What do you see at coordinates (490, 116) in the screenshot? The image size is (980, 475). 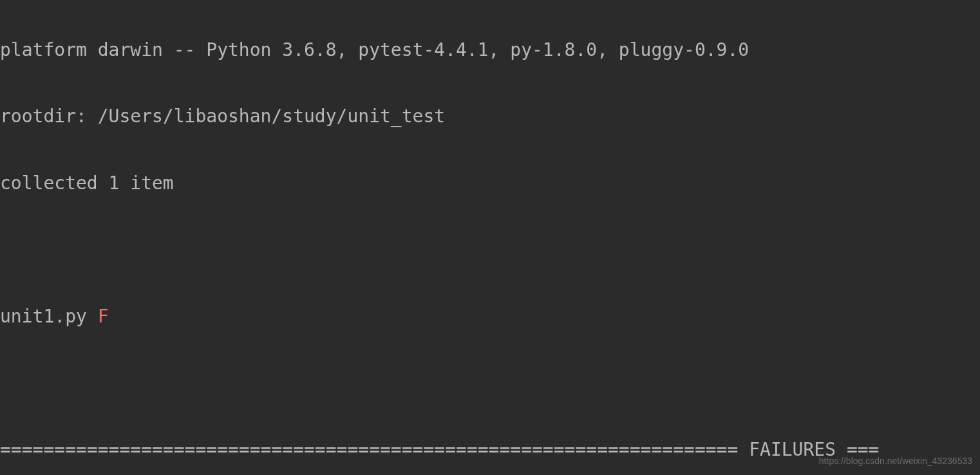 I see `rootdir-info: rootdir: /Users/libaoshan/study/unit_tes…` at bounding box center [490, 116].